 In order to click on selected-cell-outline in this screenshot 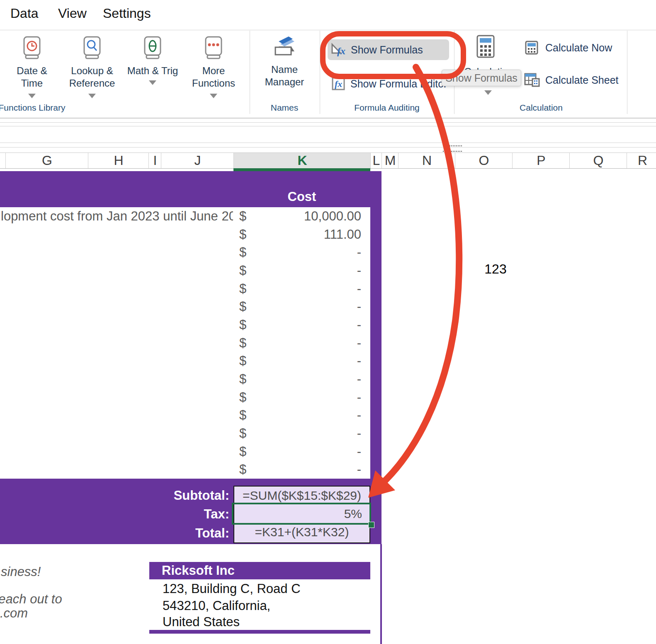, I will do `click(301, 514)`.